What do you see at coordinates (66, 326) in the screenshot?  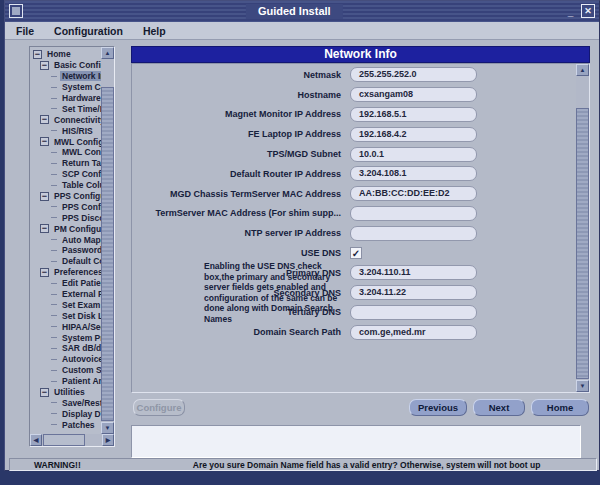 I see `tree-item-hipaa-security: HIPAA/Security` at bounding box center [66, 326].